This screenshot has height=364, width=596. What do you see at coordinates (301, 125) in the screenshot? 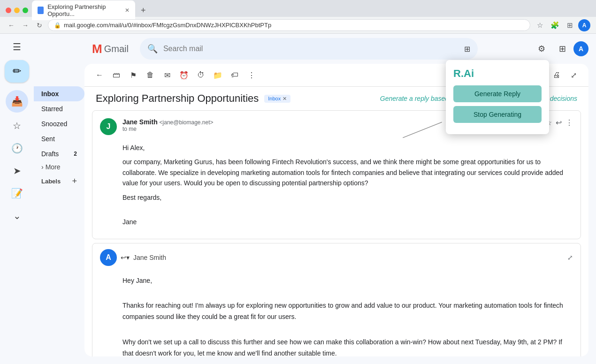
I see `sender-info: Jane Smith <jane@biomage.net> to me` at bounding box center [301, 125].